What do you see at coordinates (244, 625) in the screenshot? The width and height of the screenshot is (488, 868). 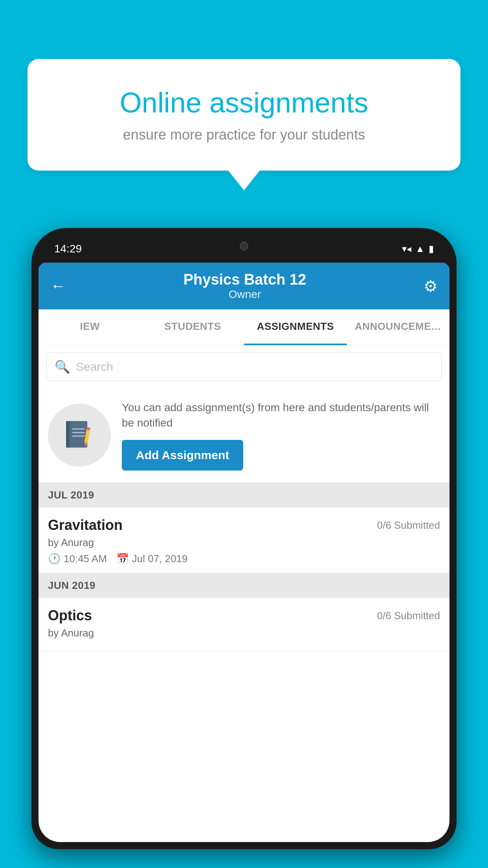 I see `assignment-item-optics: Optics 0/6 Submitted by Anurag` at bounding box center [244, 625].